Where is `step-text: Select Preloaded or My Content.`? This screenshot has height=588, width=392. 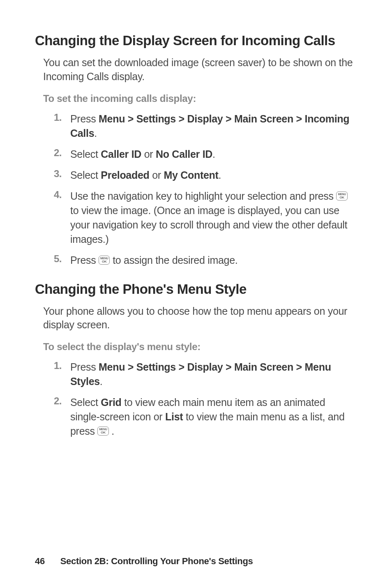
step-text: Select Preloaded or My Content. is located at coordinates (214, 175).